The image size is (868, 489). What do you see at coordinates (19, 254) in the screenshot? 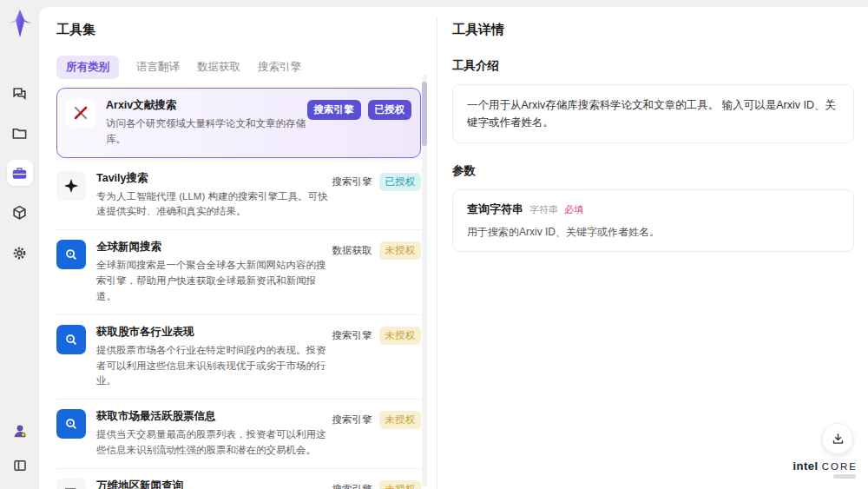
I see `gear-icon` at bounding box center [19, 254].